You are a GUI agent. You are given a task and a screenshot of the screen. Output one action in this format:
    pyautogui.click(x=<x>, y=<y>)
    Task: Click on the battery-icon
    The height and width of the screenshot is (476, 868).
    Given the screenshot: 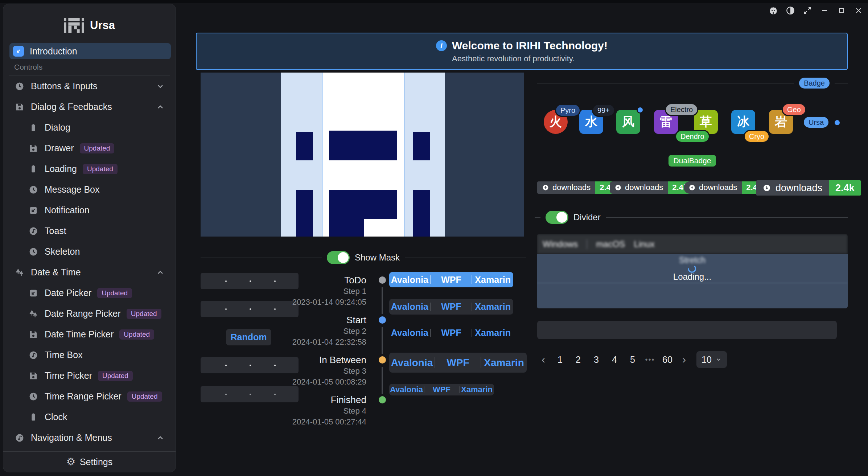 What is the action you would take?
    pyautogui.click(x=33, y=128)
    